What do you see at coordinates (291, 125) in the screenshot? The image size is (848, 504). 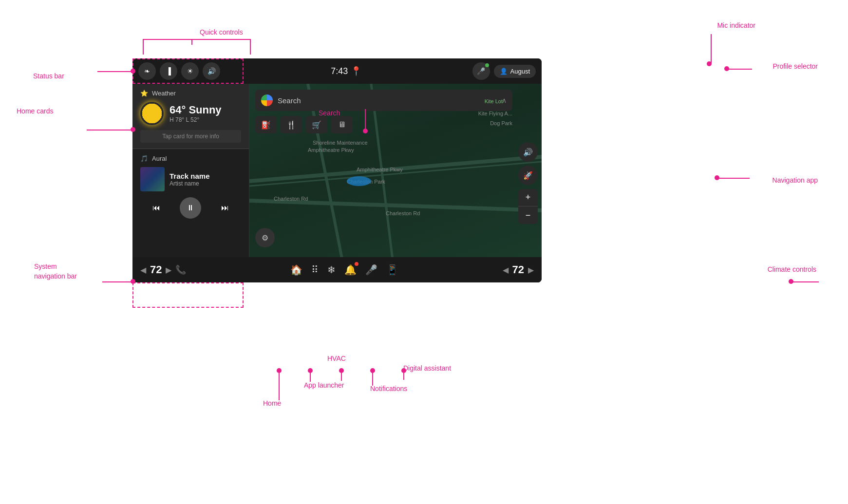 I see `food-poi-button: 🍴` at bounding box center [291, 125].